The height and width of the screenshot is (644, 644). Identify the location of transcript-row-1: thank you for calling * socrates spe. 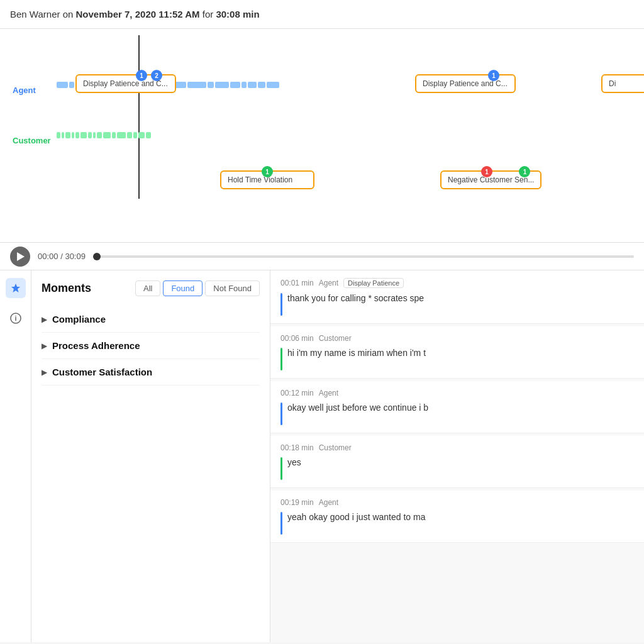
(457, 304).